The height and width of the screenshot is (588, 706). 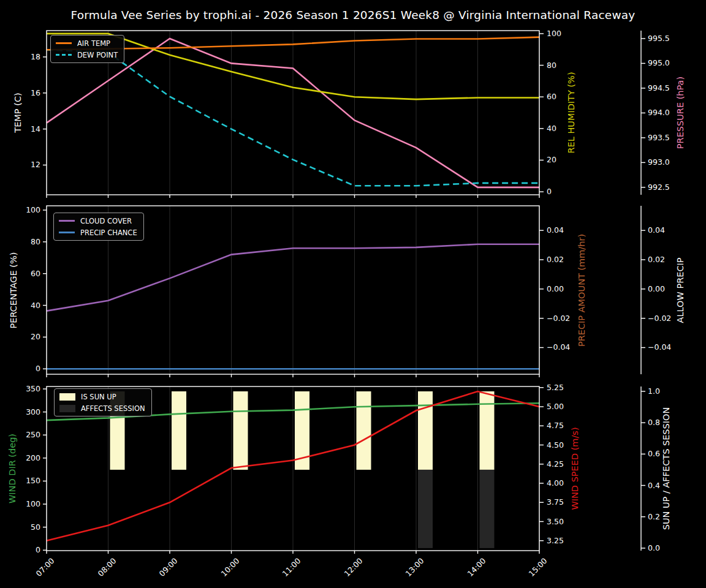 What do you see at coordinates (666, 469) in the screenshot?
I see `axis-label-sun-up-affects: SUN UP / AFFECTS SESSION` at bounding box center [666, 469].